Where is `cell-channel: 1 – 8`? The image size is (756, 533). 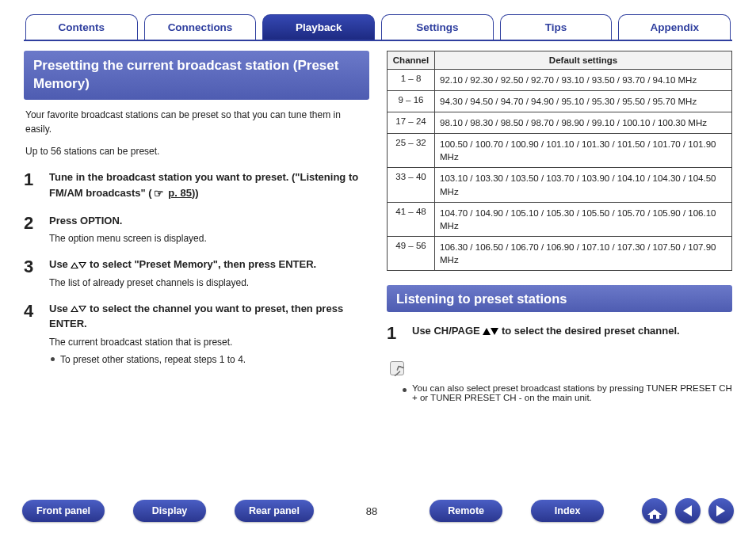
cell-channel: 1 – 8 is located at coordinates (411, 81).